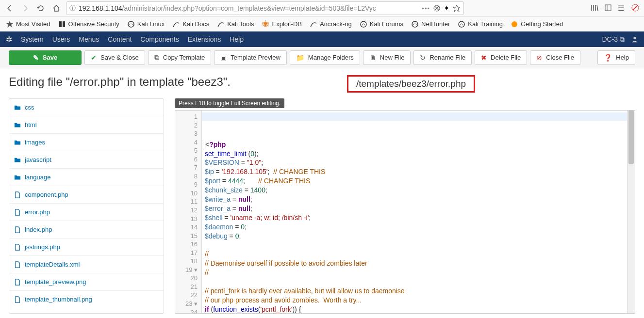  Describe the element at coordinates (56, 8) in the screenshot. I see `home-button` at that location.